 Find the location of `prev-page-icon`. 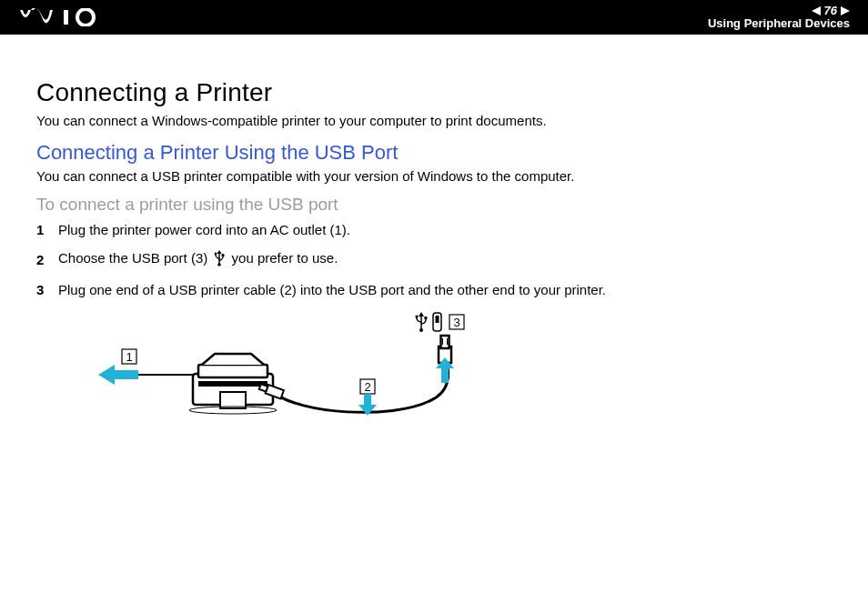

prev-page-icon is located at coordinates (816, 11).